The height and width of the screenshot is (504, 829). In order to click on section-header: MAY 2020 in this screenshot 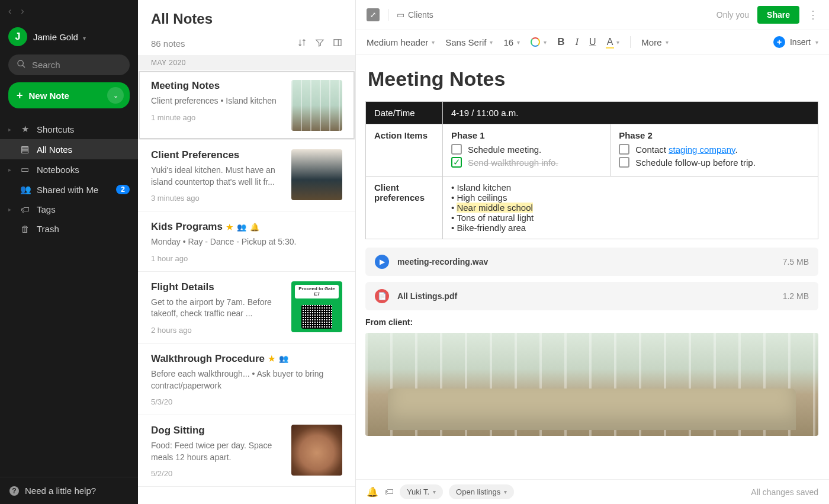, I will do `click(246, 63)`.